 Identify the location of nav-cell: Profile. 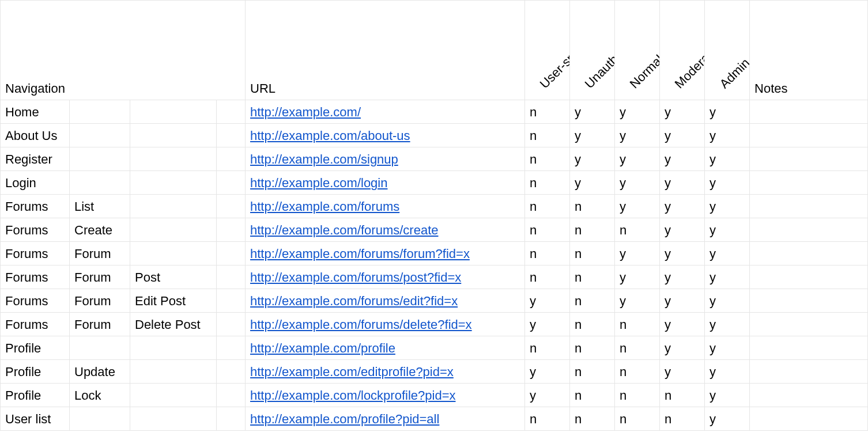
(35, 348).